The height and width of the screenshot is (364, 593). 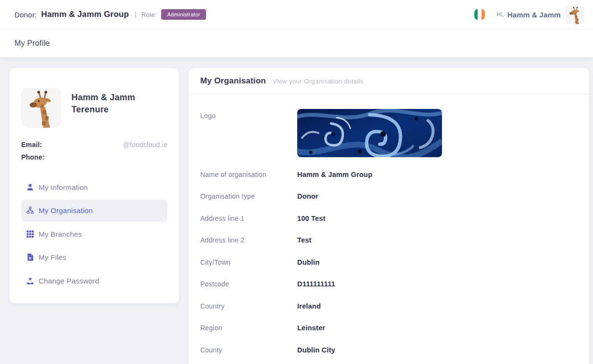 I want to click on row-value: Test, so click(x=304, y=240).